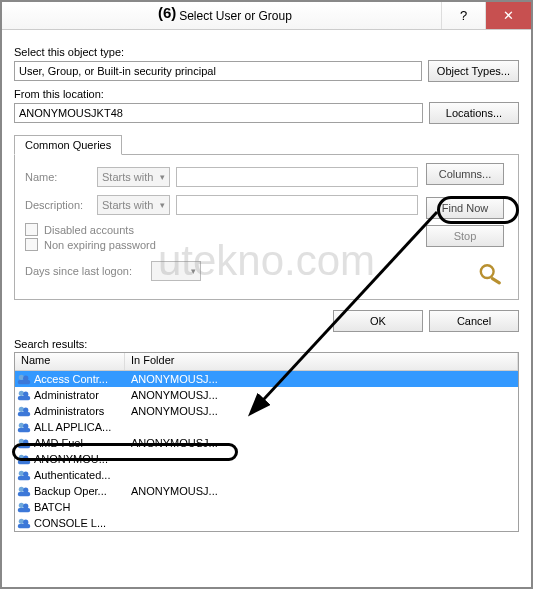 The height and width of the screenshot is (589, 533). What do you see at coordinates (70, 491) in the screenshot?
I see `row-name: Backup Oper...` at bounding box center [70, 491].